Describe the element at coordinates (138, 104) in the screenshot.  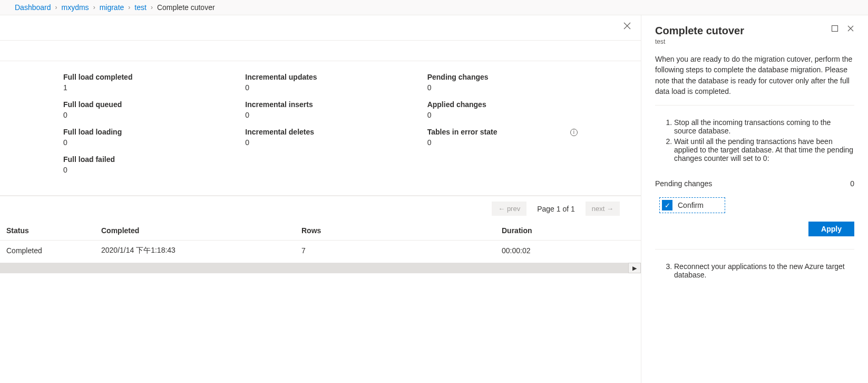
I see `metric-label: Full load queued` at that location.